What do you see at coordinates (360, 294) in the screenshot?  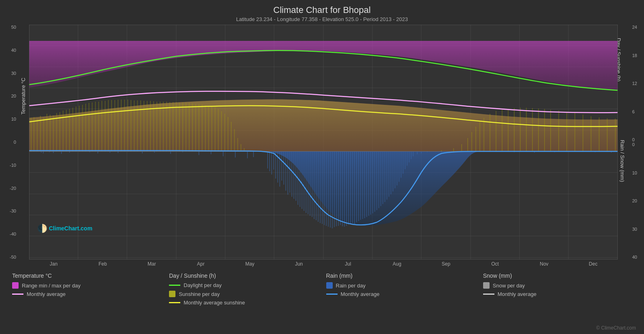 I see `legend-label-avg-rain: Monthly average` at bounding box center [360, 294].